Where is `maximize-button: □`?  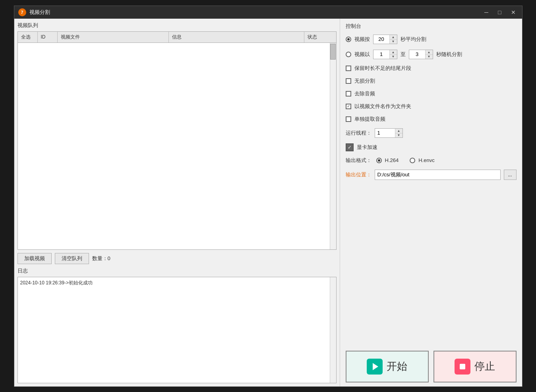
maximize-button: □ is located at coordinates (499, 12).